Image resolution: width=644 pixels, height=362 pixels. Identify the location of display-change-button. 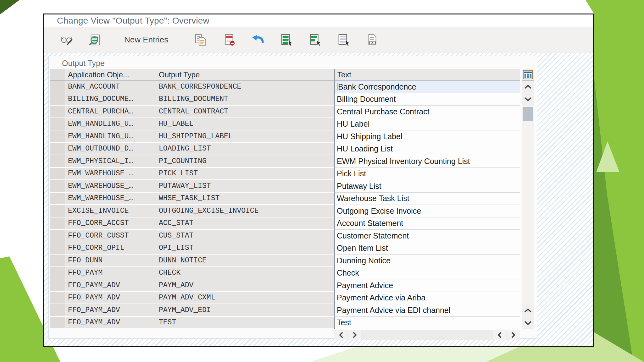
(67, 40).